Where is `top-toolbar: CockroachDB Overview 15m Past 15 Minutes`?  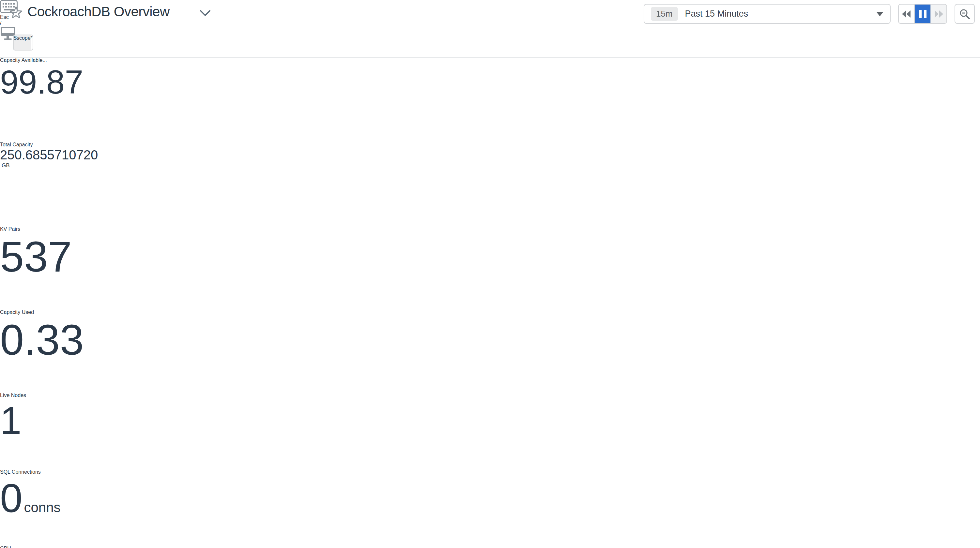
top-toolbar: CockroachDB Overview 15m Past 15 Minutes is located at coordinates (490, 29).